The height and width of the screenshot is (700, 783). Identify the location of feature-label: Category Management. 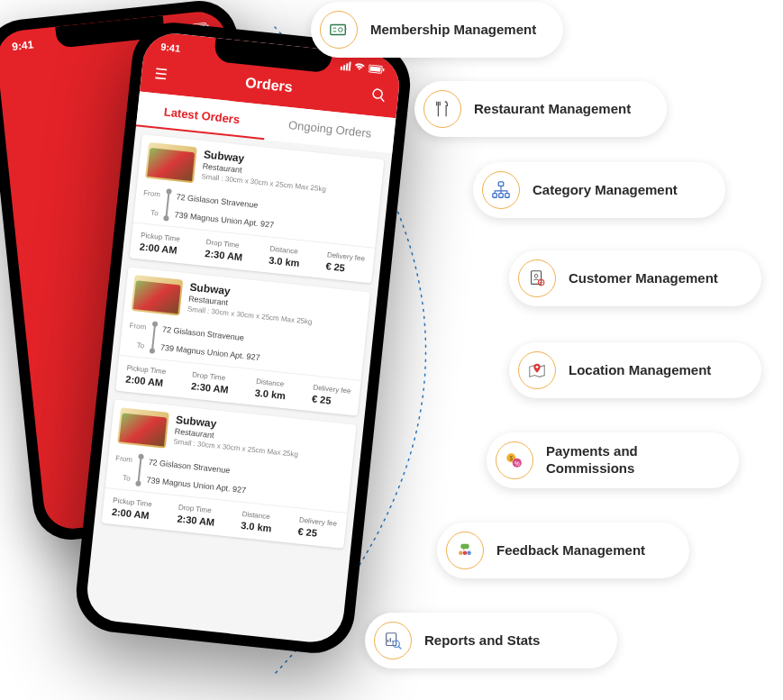
(605, 191).